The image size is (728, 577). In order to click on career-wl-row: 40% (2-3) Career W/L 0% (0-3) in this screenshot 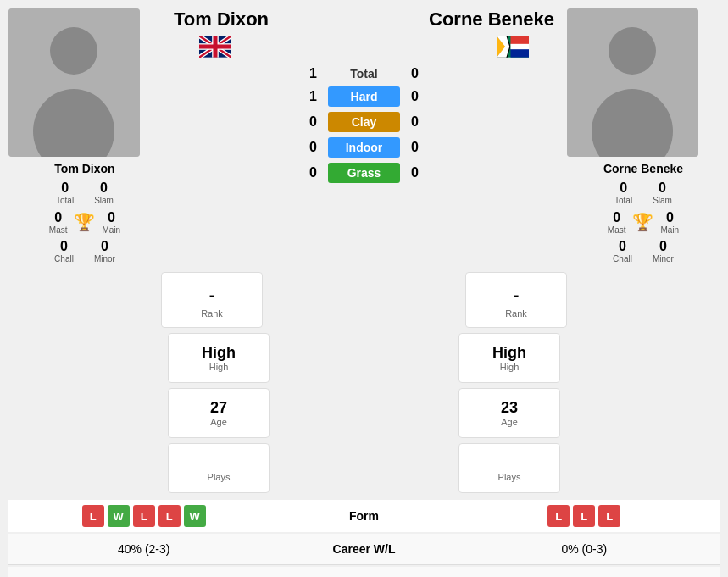, I will do `click(364, 549)`.